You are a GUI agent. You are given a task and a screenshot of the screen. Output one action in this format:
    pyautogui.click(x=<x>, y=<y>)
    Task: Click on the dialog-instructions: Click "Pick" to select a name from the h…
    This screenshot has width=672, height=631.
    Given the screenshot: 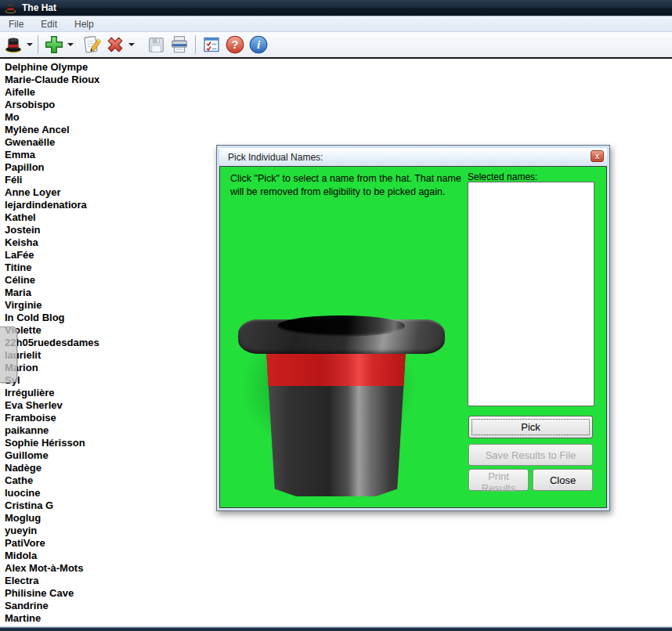 What is the action you would take?
    pyautogui.click(x=348, y=186)
    